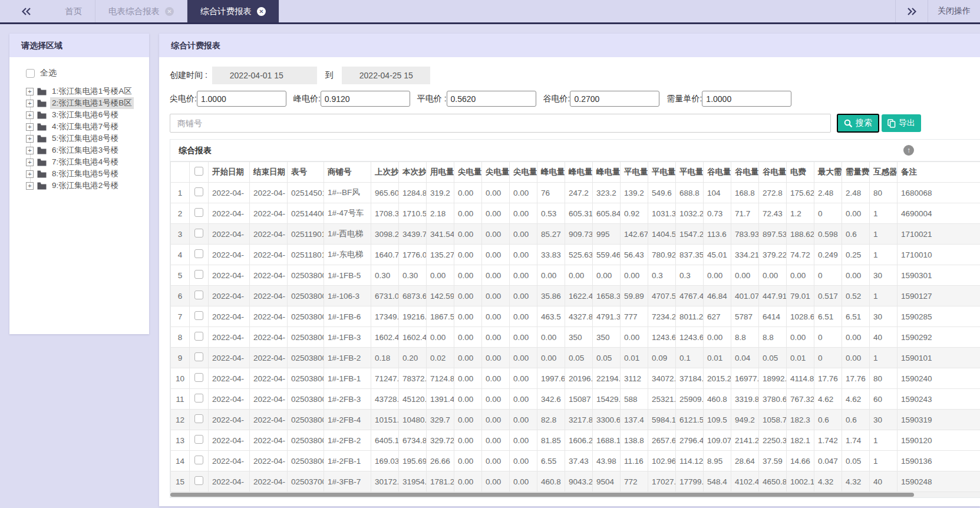  Describe the element at coordinates (85, 91) in the screenshot. I see `tree-item-1: +1:张江集电港1号楼A区` at that location.